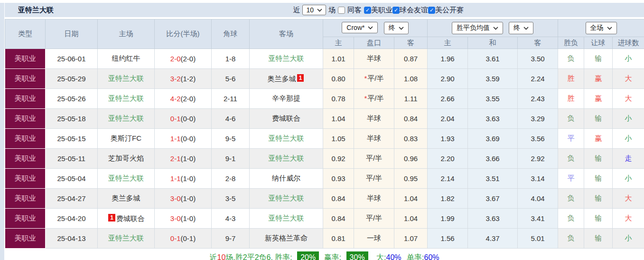 Image resolution: width=644 pixels, height=260 pixels. What do you see at coordinates (411, 199) in the screenshot?
I see `asia-away-odds-cell: 1.04` at bounding box center [411, 199].